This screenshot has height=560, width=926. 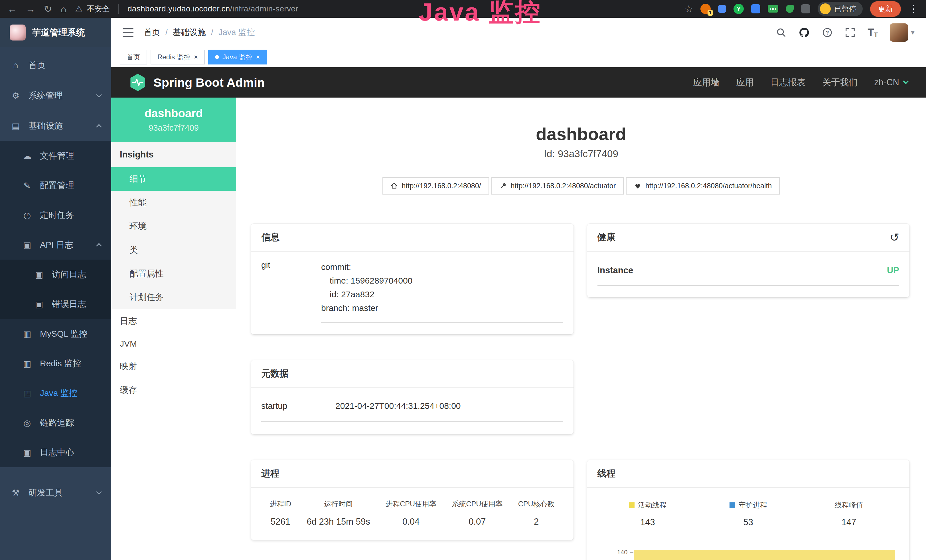 I want to click on chevron-up-icon, so click(x=99, y=246).